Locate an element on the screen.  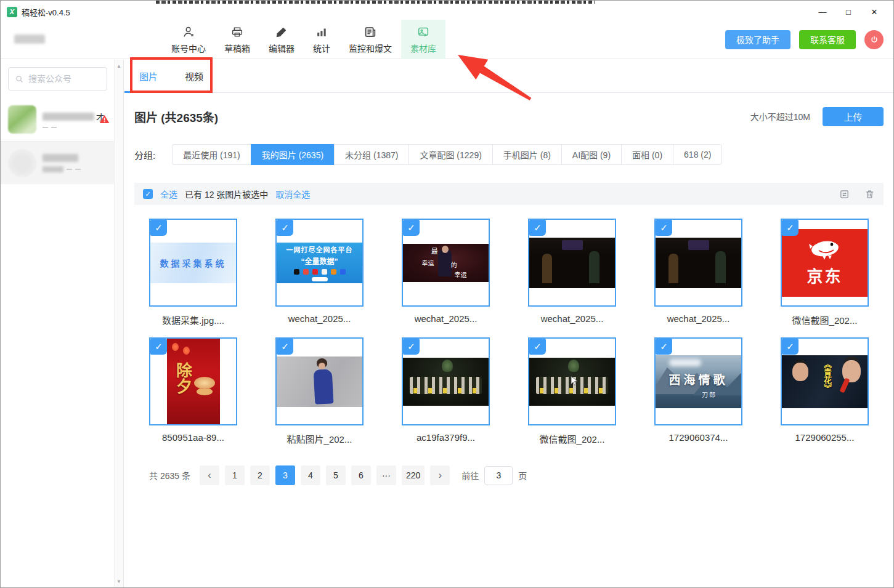
image-caption: 粘贴图片_202... is located at coordinates (320, 438).